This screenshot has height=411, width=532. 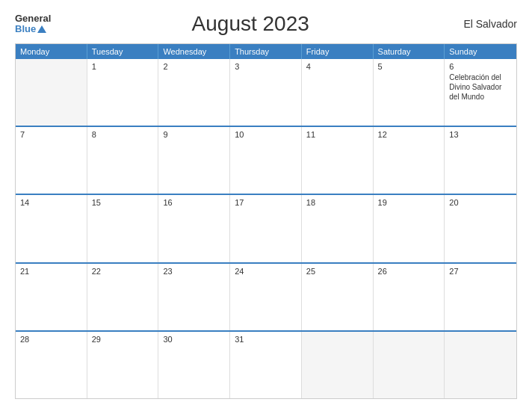 I want to click on calendar-cell: 10, so click(x=266, y=160).